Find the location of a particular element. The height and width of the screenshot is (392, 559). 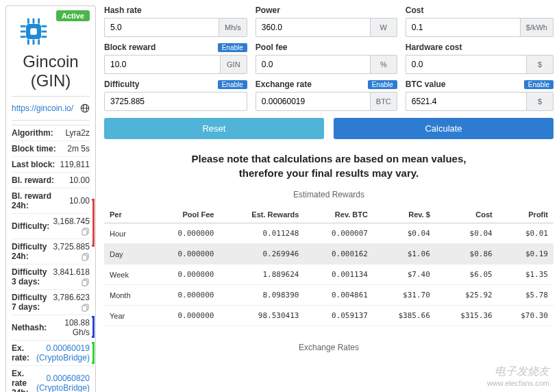

exchange-rate-label: Exchange rate is located at coordinates (284, 84).